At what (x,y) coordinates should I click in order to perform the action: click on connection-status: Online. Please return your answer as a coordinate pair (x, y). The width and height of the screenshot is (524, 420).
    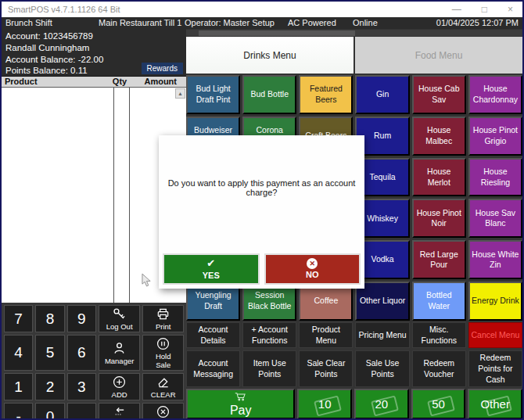
    Looking at the image, I should click on (365, 23).